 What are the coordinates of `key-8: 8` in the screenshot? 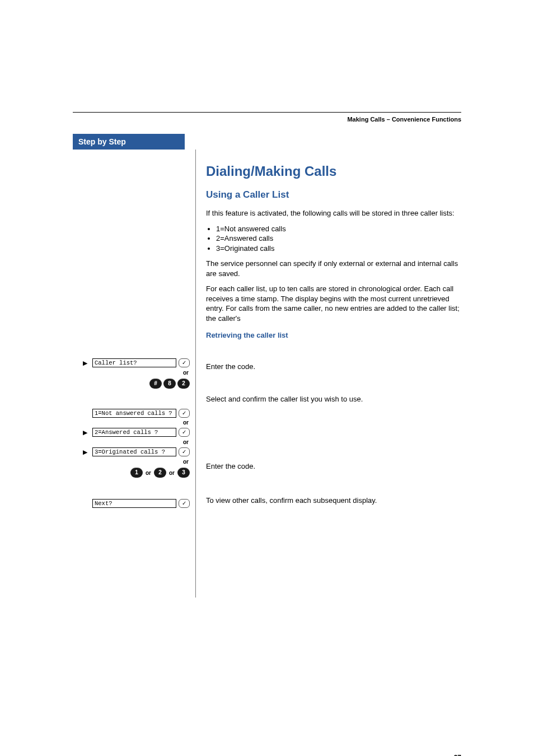 It's located at (170, 384).